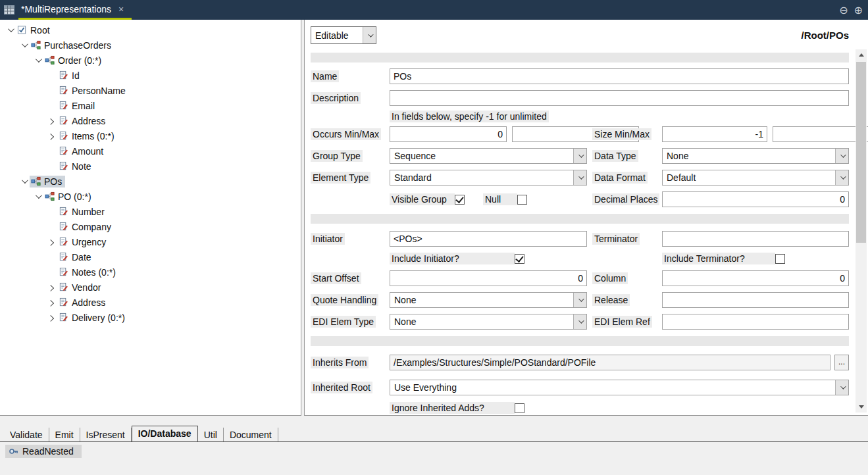 The height and width of the screenshot is (475, 868). I want to click on start-offset-input, so click(488, 278).